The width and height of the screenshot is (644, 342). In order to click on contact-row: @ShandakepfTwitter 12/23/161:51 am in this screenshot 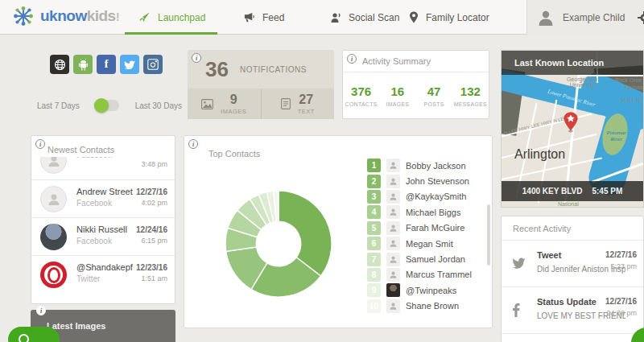, I will do `click(103, 274)`.